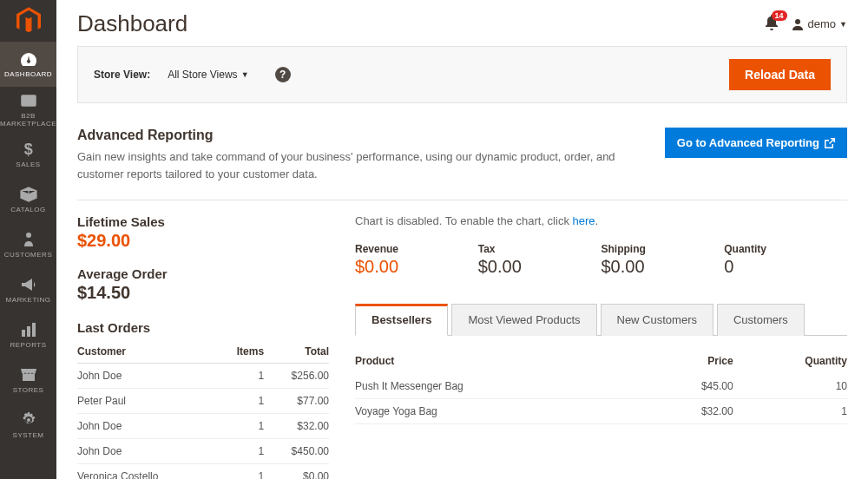 The height and width of the screenshot is (479, 868). I want to click on tab: New Customers, so click(657, 319).